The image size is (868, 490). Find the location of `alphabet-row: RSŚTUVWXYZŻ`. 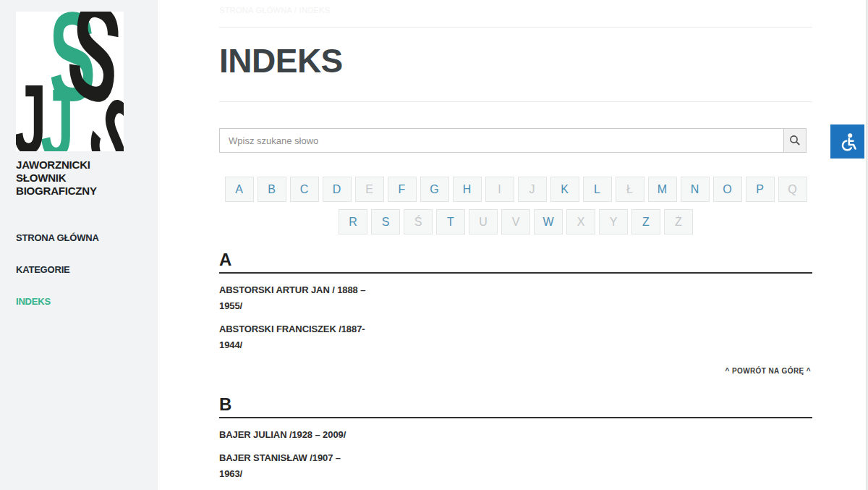

alphabet-row: RSŚTUVWXYZŻ is located at coordinates (516, 221).